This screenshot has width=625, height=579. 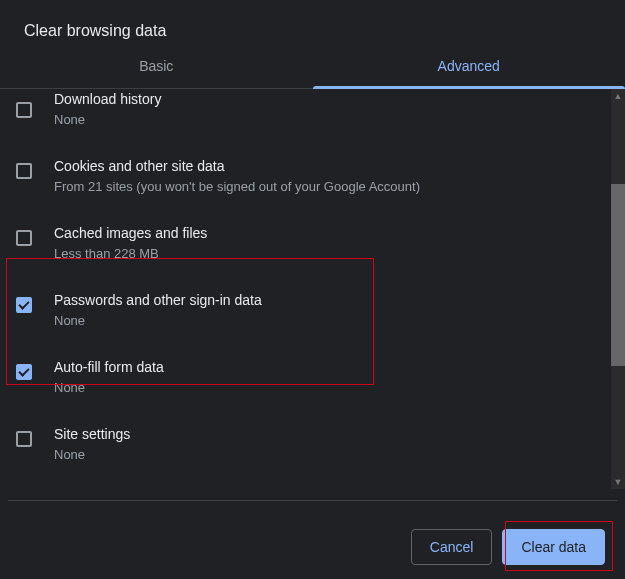 I want to click on item-title: Cookies and other site data, so click(x=324, y=166).